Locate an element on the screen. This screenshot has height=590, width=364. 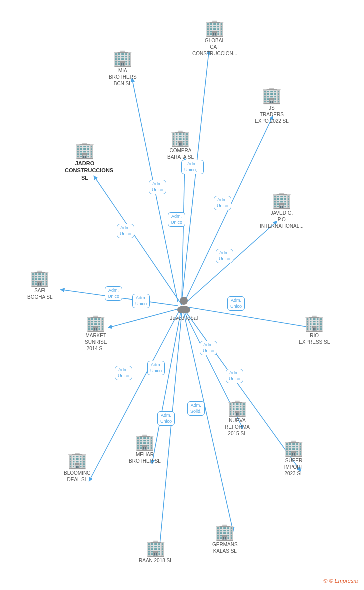
node-mehar: 🏢 MEHARBROTHER SL is located at coordinates (145, 449).